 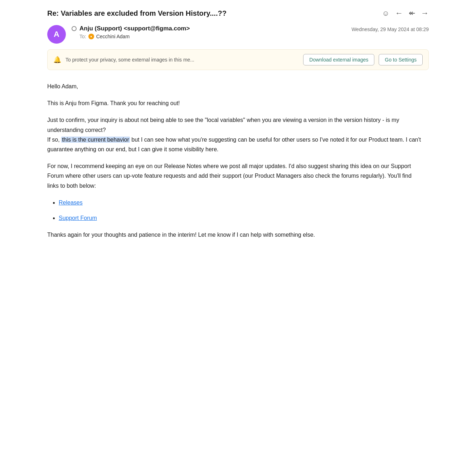 I want to click on para1-text: This is Anju from Figma. Thank you for r…, so click(x=114, y=103).